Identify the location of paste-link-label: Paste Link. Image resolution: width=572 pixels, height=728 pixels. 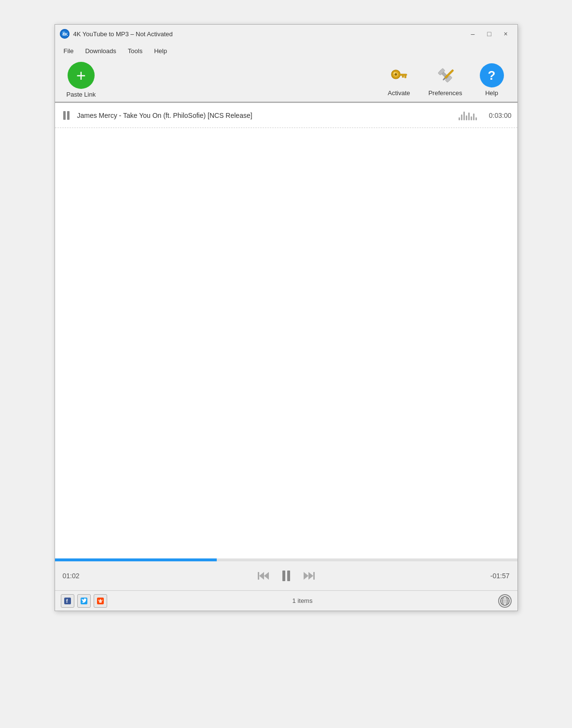
(81, 95).